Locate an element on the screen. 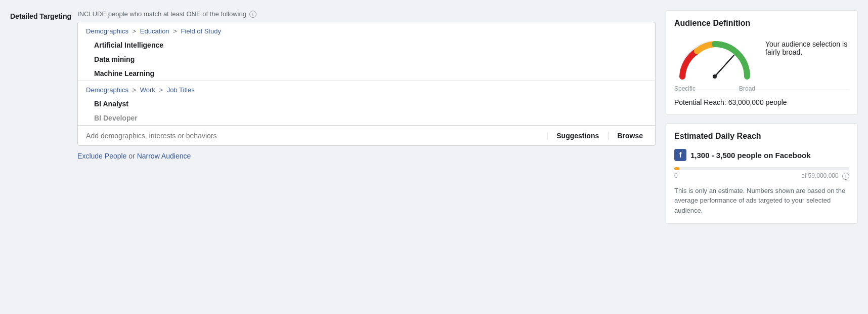 Image resolution: width=868 pixels, height=314 pixels. daily-reach-row: f 1,300 - 3,500 people on Facebook is located at coordinates (762, 155).